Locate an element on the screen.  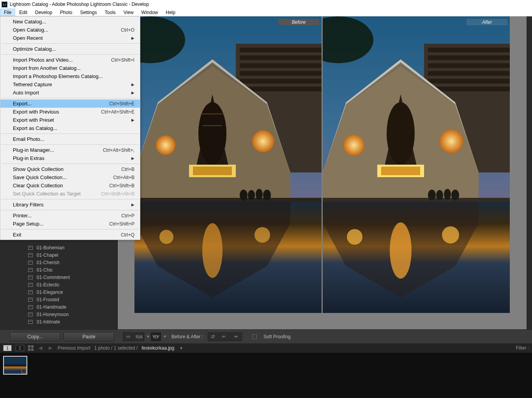
preset-label: 01-Bohemian is located at coordinates (51, 248).